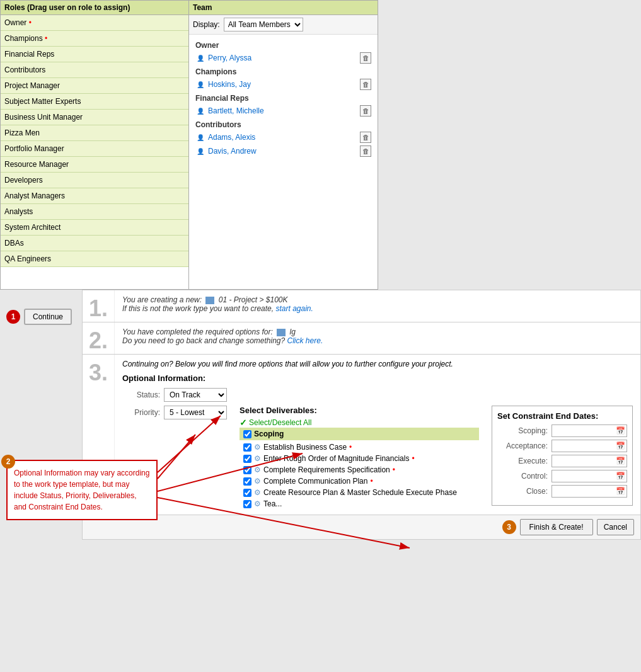 The height and width of the screenshot is (672, 641). I want to click on team-section-contributors: Contributors, so click(284, 125).